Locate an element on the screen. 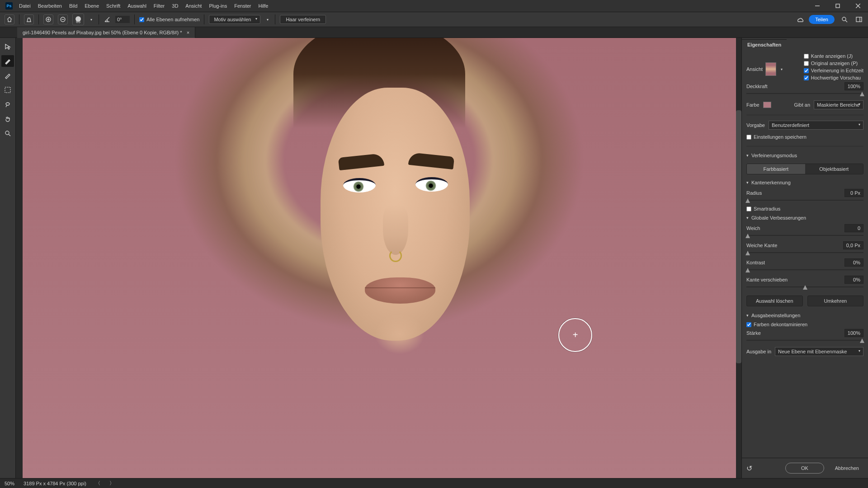 Image resolution: width=868 pixels, height=488 pixels. status-caret-left: 〈 is located at coordinates (98, 483).